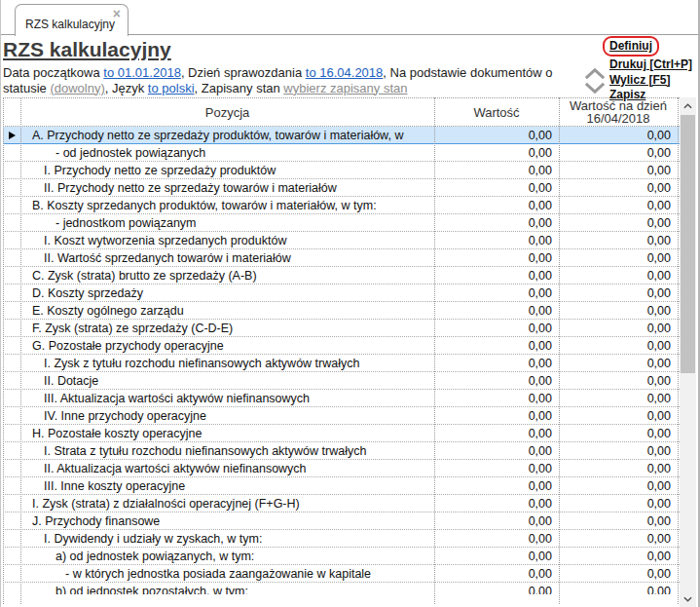  Describe the element at coordinates (228, 588) in the screenshot. I see `row-label-cell: b) od jednostek pozostałych, w tym:` at that location.